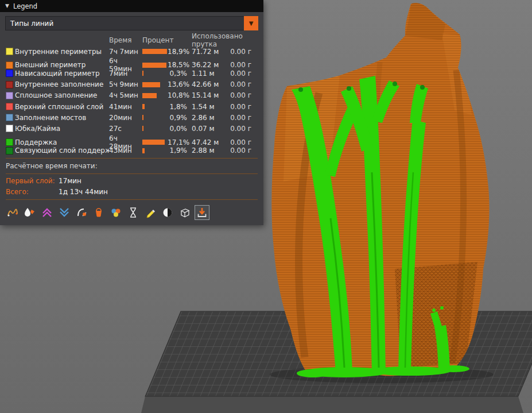 Image resolution: width=532 pixels, height=413 pixels. Describe the element at coordinates (99, 213) in the screenshot. I see `tool-changes-toggle-button` at that location.